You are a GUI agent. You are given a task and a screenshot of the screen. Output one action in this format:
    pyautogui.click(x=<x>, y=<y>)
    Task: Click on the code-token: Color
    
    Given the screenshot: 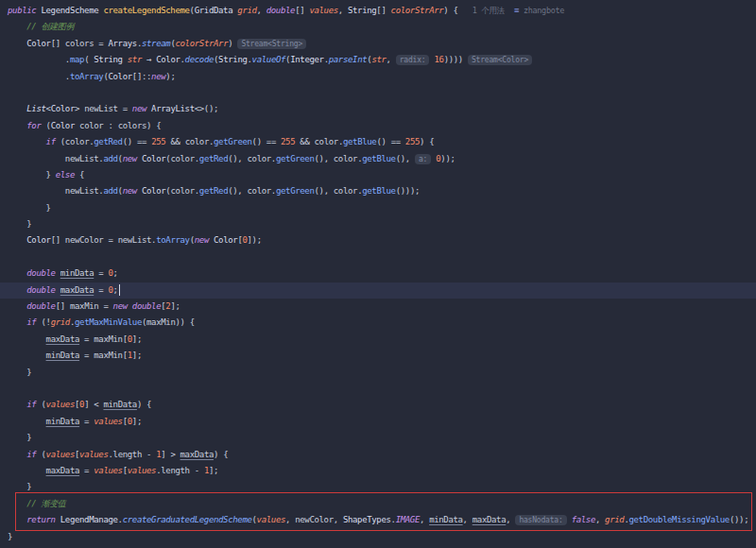 What is the action you would take?
    pyautogui.click(x=153, y=159)
    